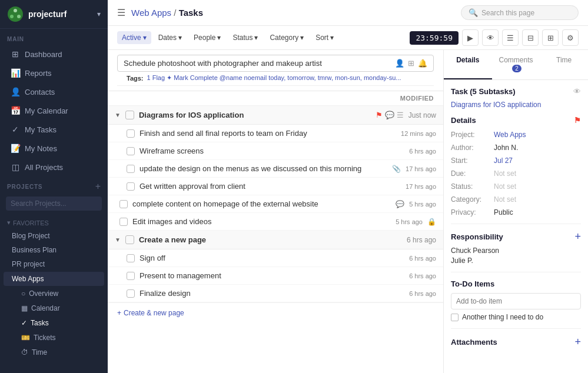 This screenshot has height=373, width=588. Describe the element at coordinates (275, 134) in the screenshot. I see `table-row: Finish and send all final reports to tea…` at that location.